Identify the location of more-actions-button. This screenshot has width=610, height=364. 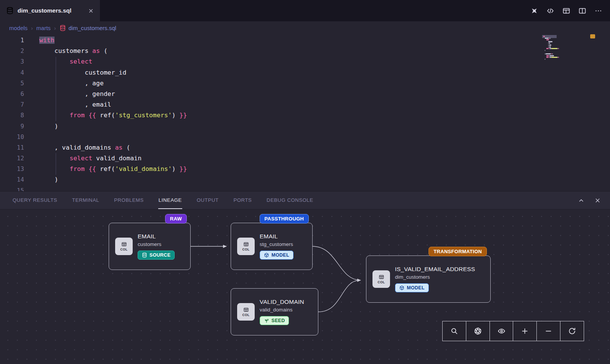
(599, 11).